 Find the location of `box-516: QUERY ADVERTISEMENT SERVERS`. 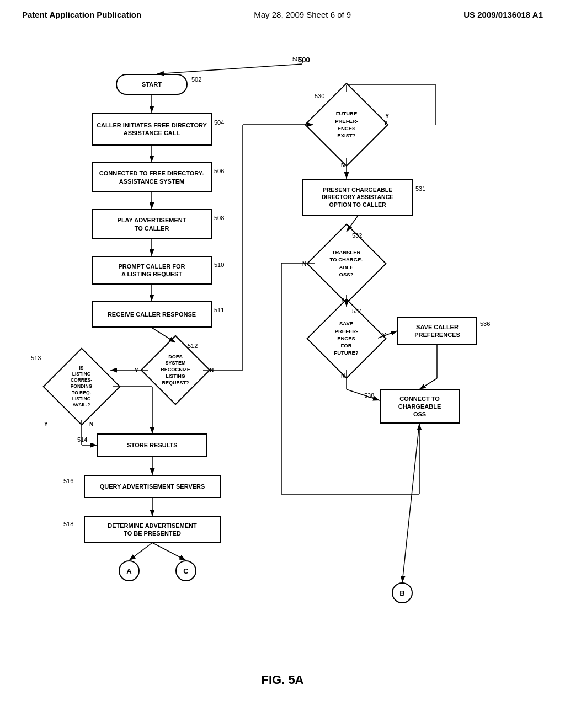

box-516: QUERY ADVERTISEMENT SERVERS is located at coordinates (152, 486).